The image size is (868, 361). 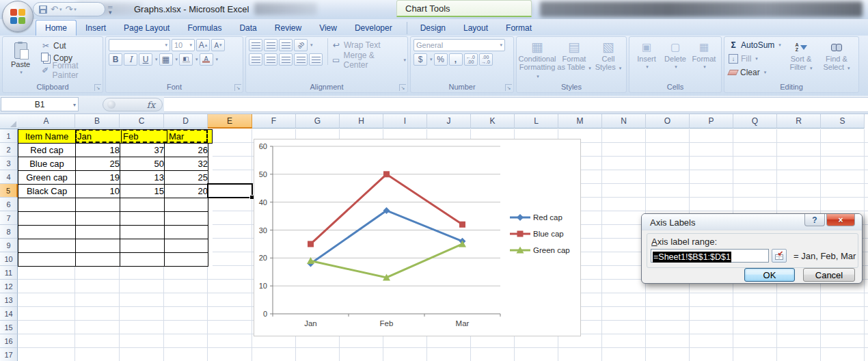 I want to click on row-header-3: 3, so click(x=9, y=163).